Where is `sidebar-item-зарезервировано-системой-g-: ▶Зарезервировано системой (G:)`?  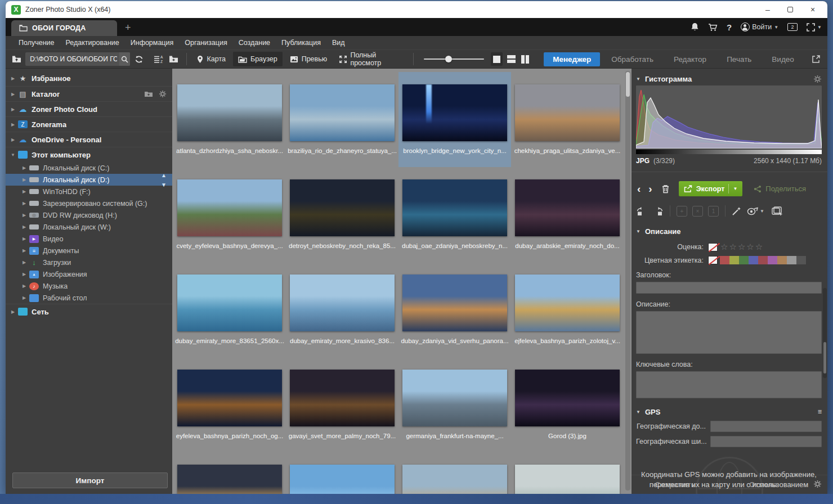
sidebar-item-зарезервировано-системой-g-: ▶Зарезервировано системой (G:) is located at coordinates (89, 204).